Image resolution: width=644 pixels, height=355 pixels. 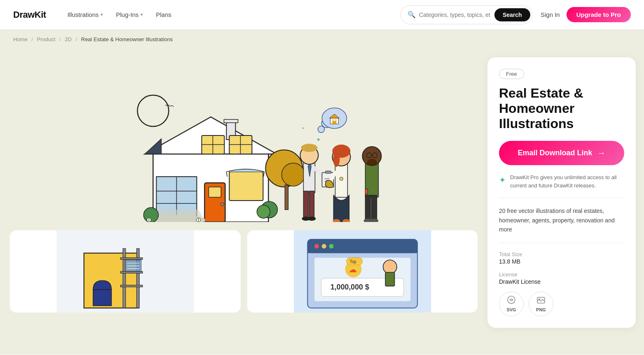 What do you see at coordinates (562, 220) in the screenshot?
I see `description: 20 free vector illustrations of real est…` at bounding box center [562, 220].